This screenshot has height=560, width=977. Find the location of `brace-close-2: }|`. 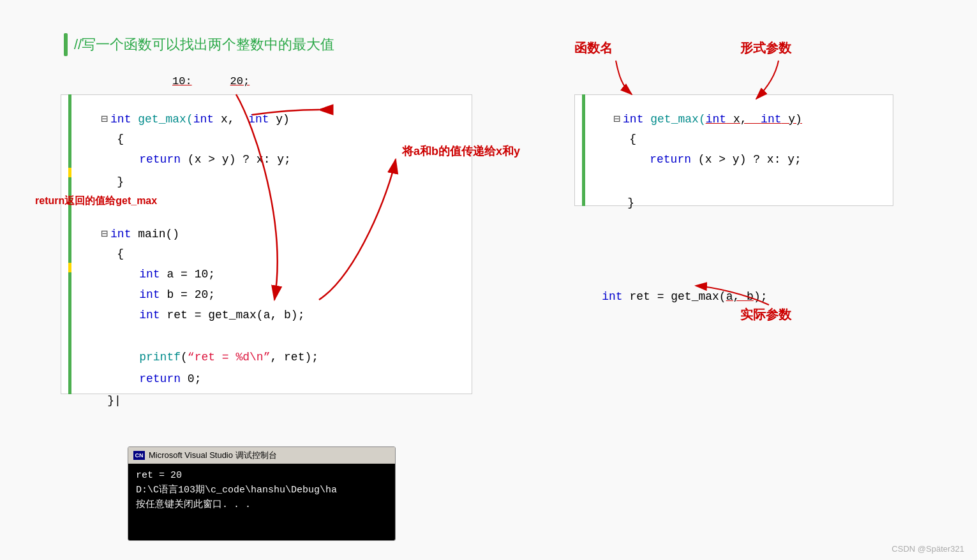

brace-close-2: }| is located at coordinates (101, 401).